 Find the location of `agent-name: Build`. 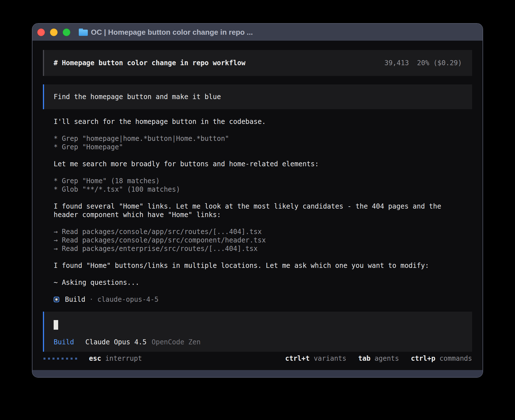

agent-name: Build is located at coordinates (75, 299).